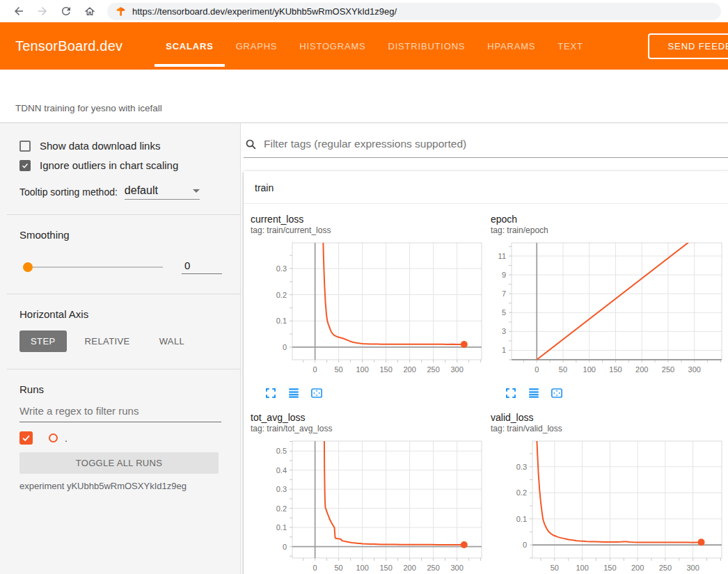 The height and width of the screenshot is (574, 728). What do you see at coordinates (28, 267) in the screenshot?
I see `smoothing-slider-thumb` at bounding box center [28, 267].